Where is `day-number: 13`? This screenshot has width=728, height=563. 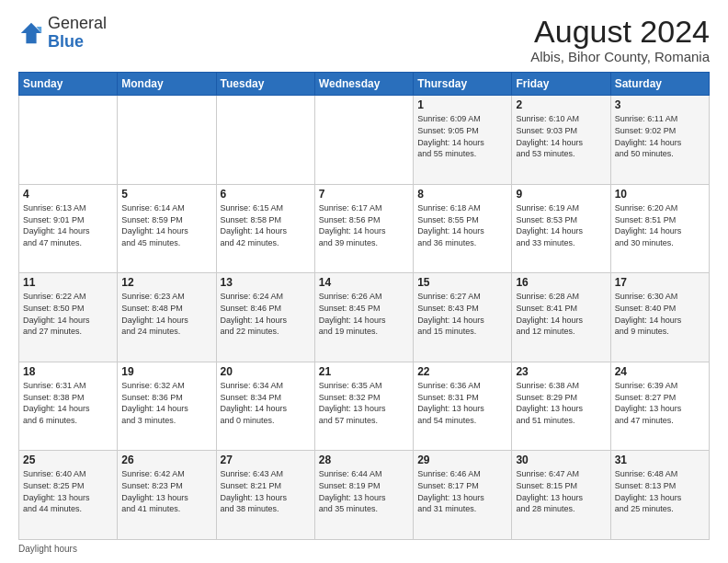
day-number: 13 is located at coordinates (266, 282).